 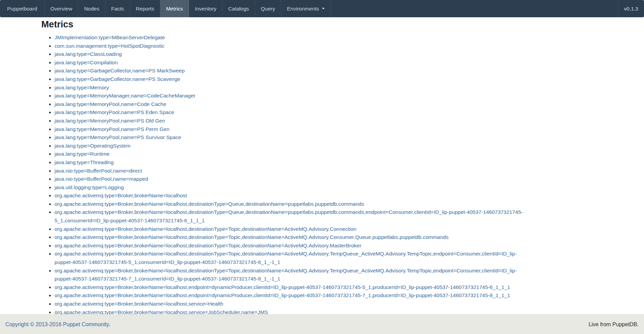 What do you see at coordinates (206, 9) in the screenshot?
I see `nav-item-inventory: Inventory` at bounding box center [206, 9].